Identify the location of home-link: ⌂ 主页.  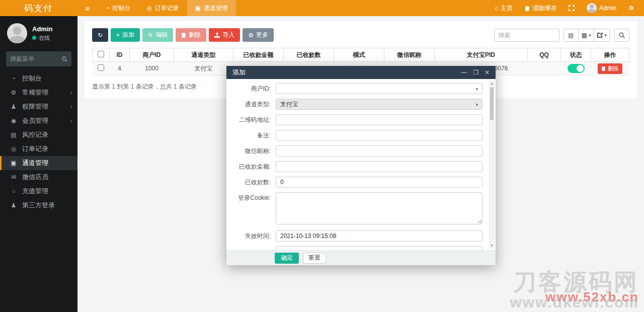
(504, 8).